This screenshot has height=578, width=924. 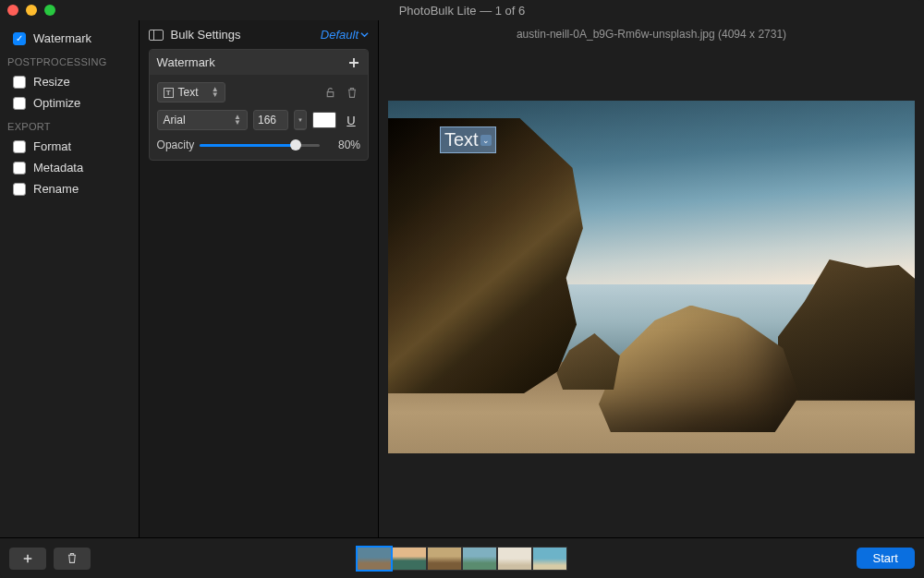 What do you see at coordinates (52, 146) in the screenshot?
I see `sidebar-label: Format` at bounding box center [52, 146].